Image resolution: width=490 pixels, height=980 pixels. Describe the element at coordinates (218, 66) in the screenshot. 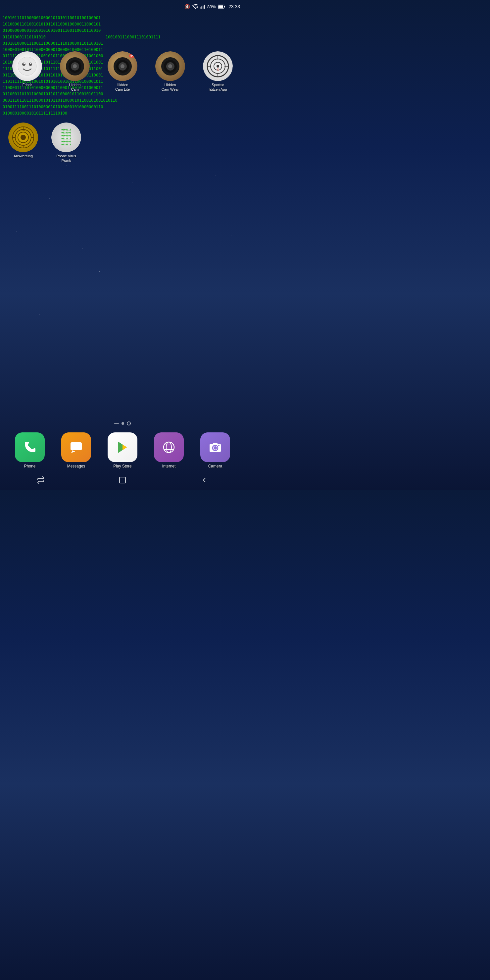

I see `sportschuetzen-icon: X` at that location.